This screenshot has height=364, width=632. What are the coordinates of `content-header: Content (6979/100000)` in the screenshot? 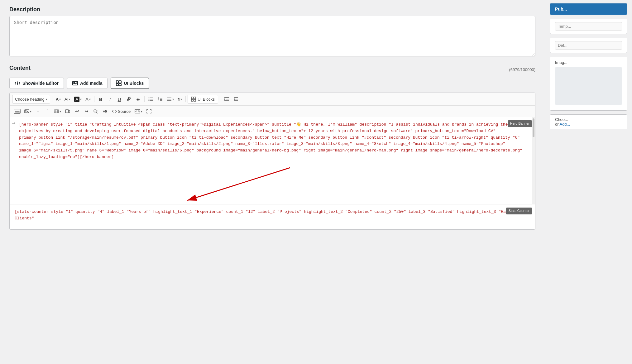 It's located at (272, 70).